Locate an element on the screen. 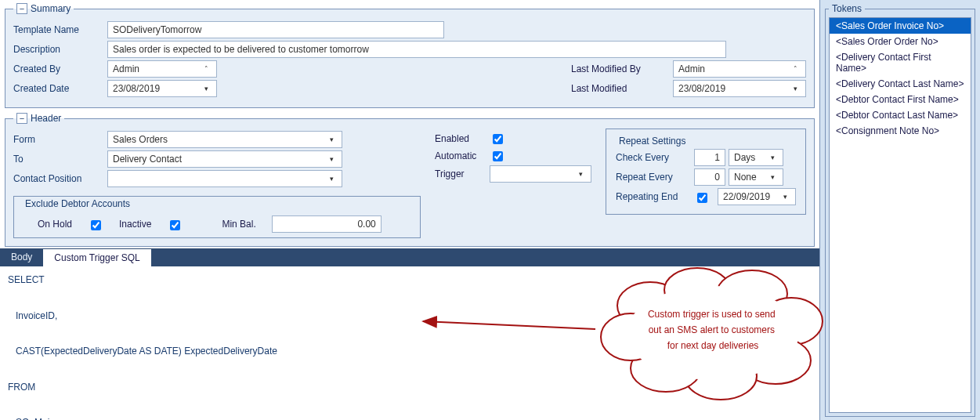 The width and height of the screenshot is (980, 420). check-every-unit-select: Days▾ is located at coordinates (756, 158).